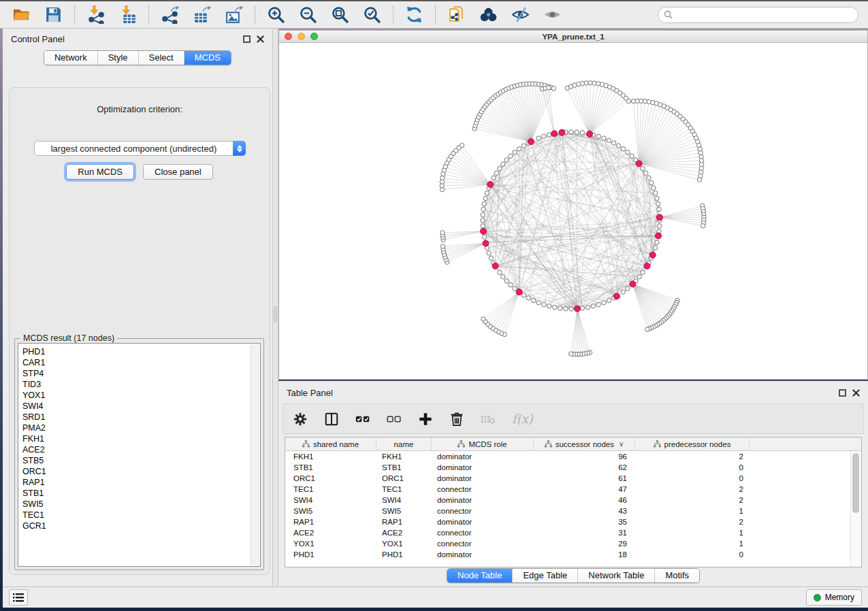 This screenshot has height=611, width=868. I want to click on save-session-button, so click(53, 15).